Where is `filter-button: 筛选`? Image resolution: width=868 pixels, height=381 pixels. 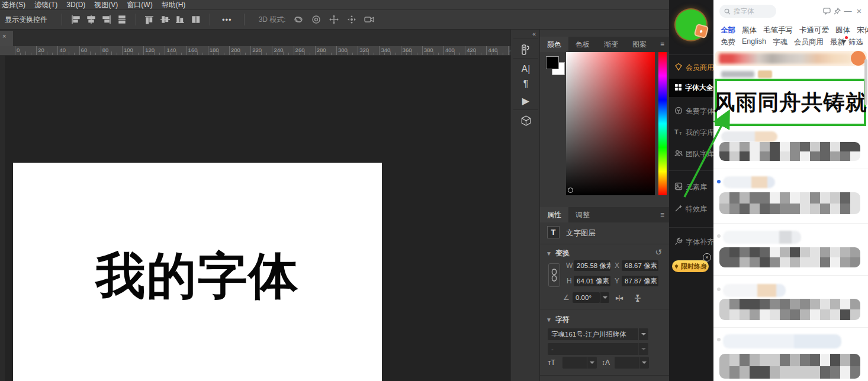
filter-button: 筛选 is located at coordinates (852, 43).